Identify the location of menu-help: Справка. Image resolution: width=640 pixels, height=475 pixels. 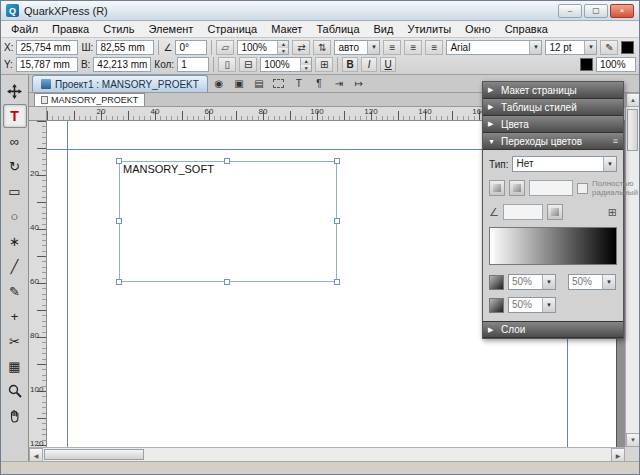
(526, 29).